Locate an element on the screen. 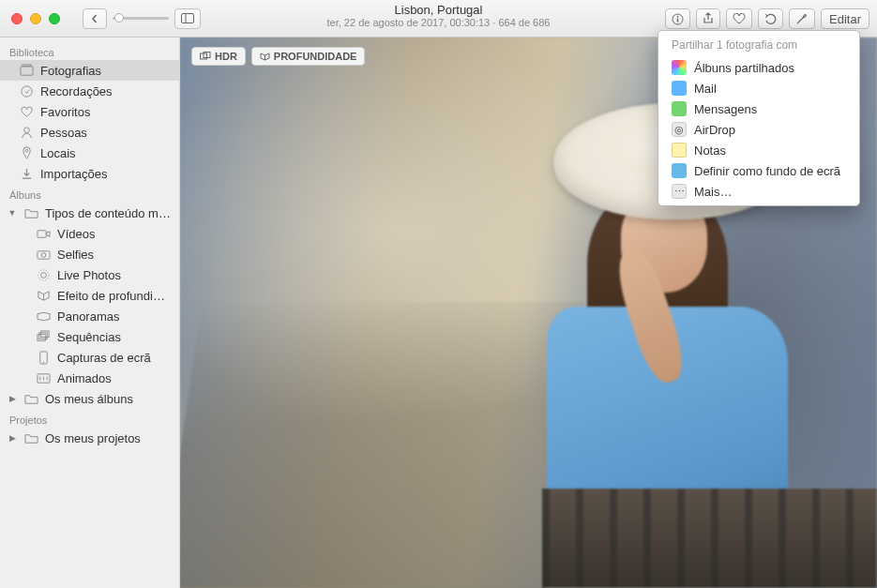  panorama-icon is located at coordinates (43, 316).